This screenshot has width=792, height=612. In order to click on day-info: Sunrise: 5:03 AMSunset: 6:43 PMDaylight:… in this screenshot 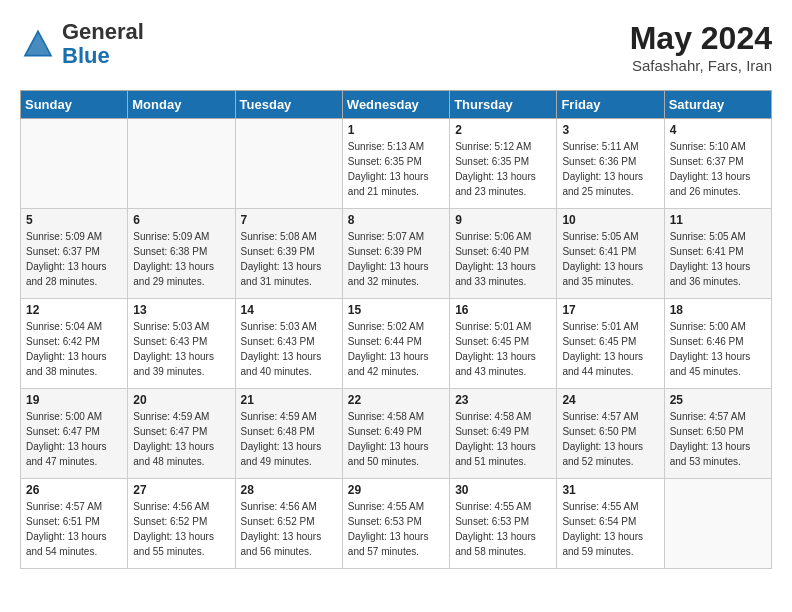, I will do `click(289, 349)`.